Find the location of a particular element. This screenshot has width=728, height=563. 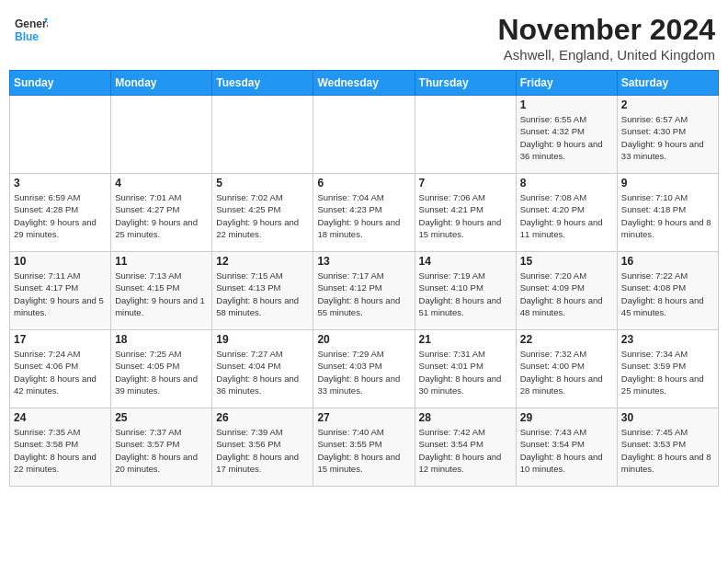

day-number: 30 is located at coordinates (667, 418).